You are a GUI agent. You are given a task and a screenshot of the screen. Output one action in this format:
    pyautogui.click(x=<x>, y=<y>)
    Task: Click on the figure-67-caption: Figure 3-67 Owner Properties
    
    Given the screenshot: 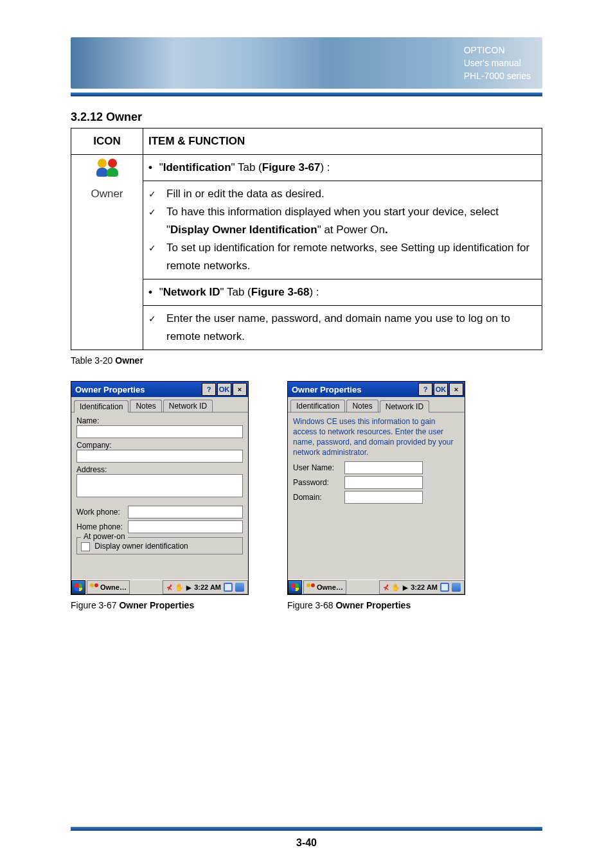 What is the action you would take?
    pyautogui.click(x=159, y=605)
    